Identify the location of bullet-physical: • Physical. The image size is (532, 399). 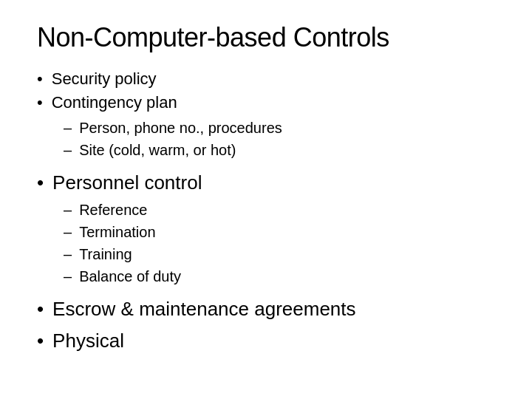
(266, 341).